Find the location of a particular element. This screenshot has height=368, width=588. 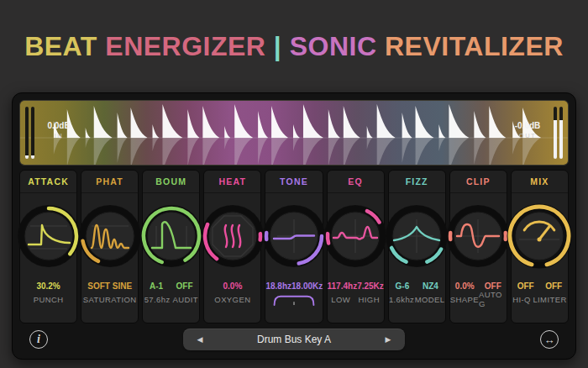

preset-prev-button: ◀ is located at coordinates (200, 339).